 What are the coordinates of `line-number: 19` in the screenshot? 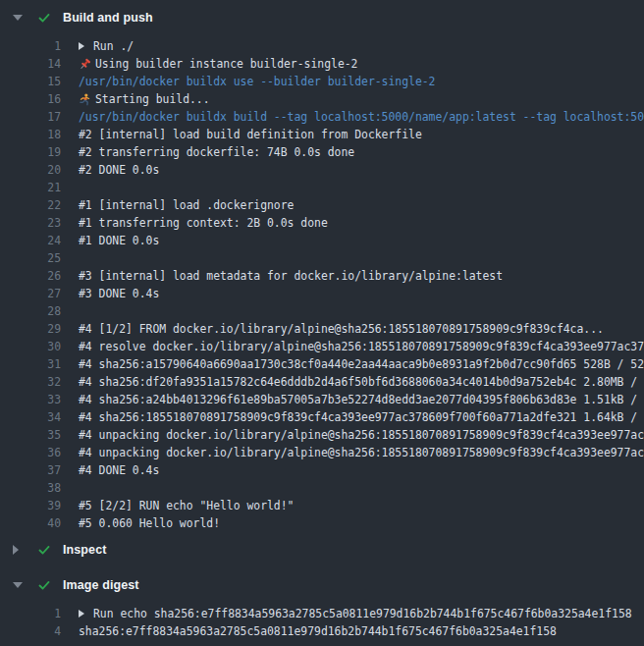 It's located at (37, 152).